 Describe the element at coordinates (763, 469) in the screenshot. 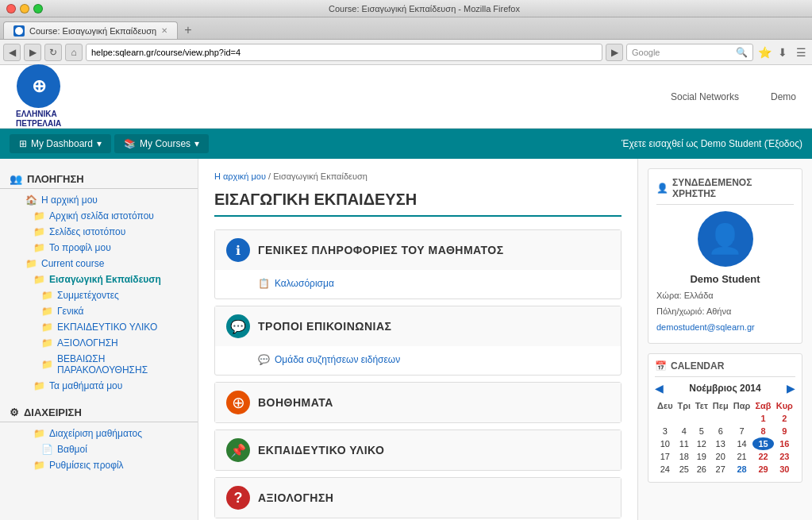

I see `cal-day: 29` at that location.